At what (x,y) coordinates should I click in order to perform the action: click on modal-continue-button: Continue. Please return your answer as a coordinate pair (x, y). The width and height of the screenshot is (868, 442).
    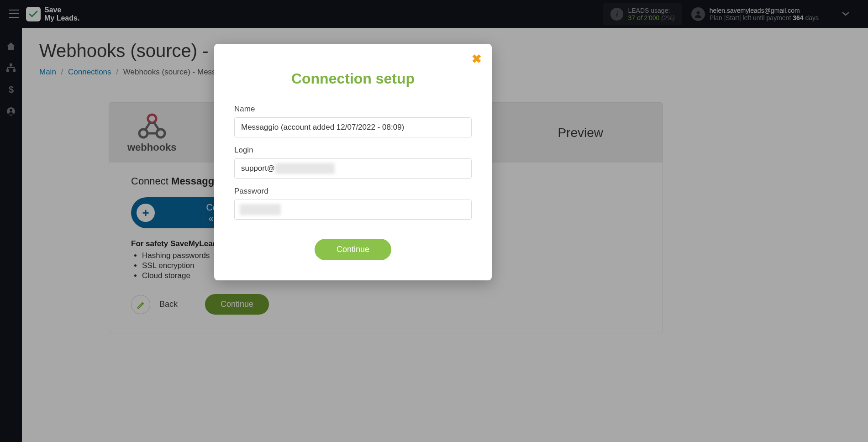
    Looking at the image, I should click on (353, 249).